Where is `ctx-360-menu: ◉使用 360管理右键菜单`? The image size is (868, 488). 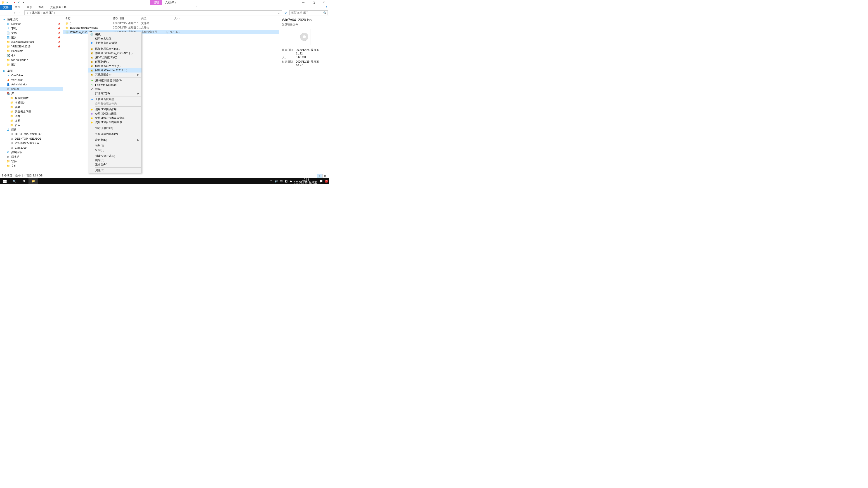 ctx-360-menu: ◉使用 360管理右键菜单 is located at coordinates (115, 123).